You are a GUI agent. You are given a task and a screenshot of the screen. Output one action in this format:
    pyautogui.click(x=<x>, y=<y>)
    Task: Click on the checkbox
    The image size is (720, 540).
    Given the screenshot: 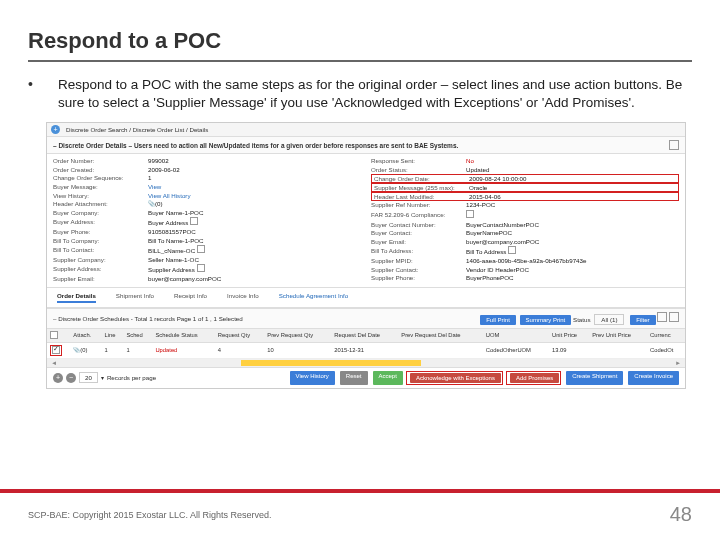 What is the action you would take?
    pyautogui.click(x=470, y=214)
    